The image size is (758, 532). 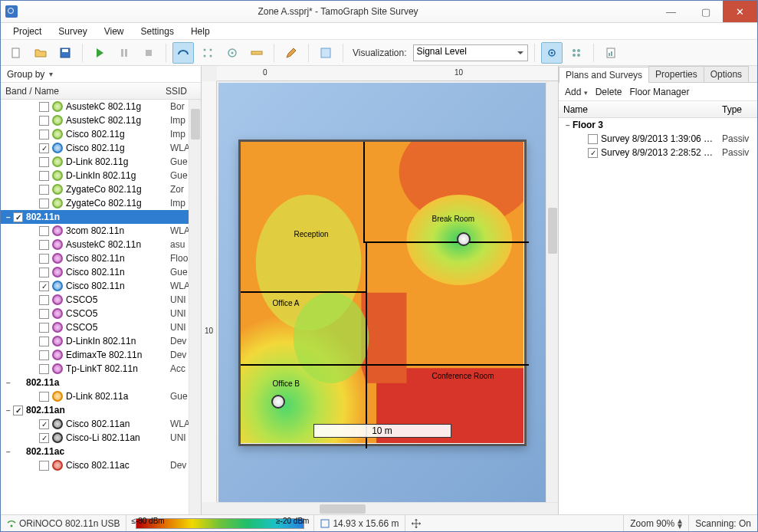 What do you see at coordinates (659, 92) in the screenshot?
I see `floor-manager-button: Floor Manager` at bounding box center [659, 92].